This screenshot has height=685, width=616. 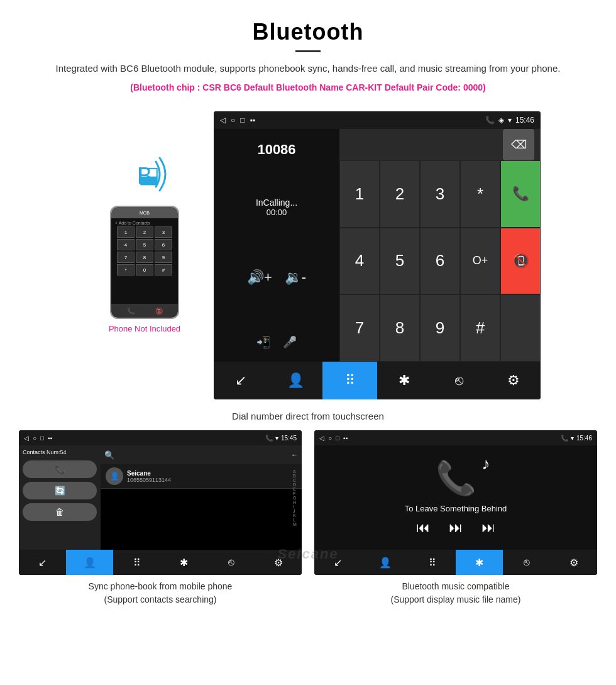 What do you see at coordinates (330, 438) in the screenshot?
I see `ms-home-icon: ○` at bounding box center [330, 438].